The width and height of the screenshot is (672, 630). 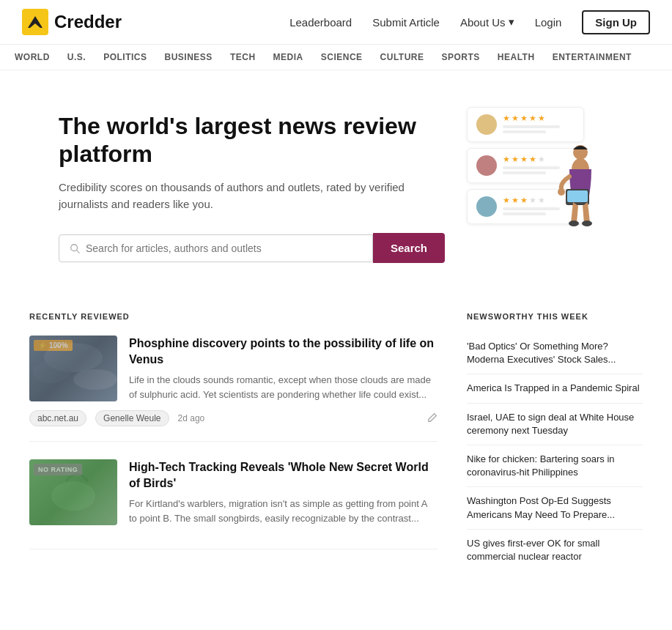 I want to click on hero-illustration: ★ ★ ★ ★ ★ ★ ★ ★, so click(x=540, y=188).